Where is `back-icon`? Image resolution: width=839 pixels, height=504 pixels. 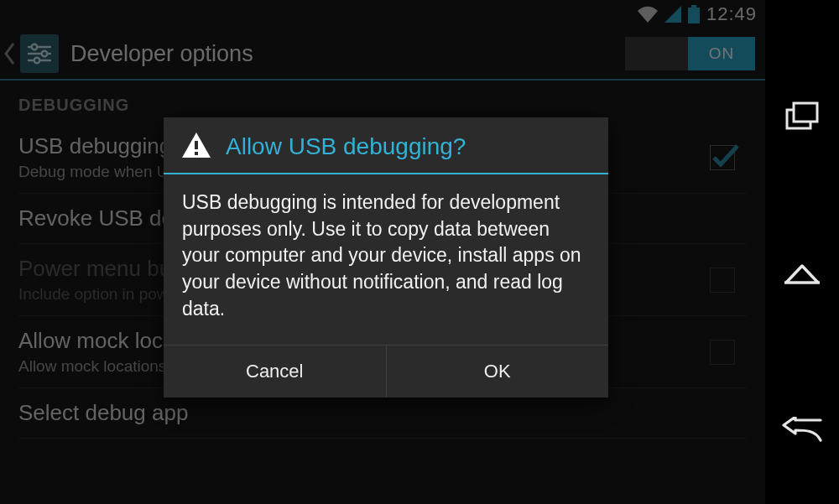 back-icon is located at coordinates (802, 429).